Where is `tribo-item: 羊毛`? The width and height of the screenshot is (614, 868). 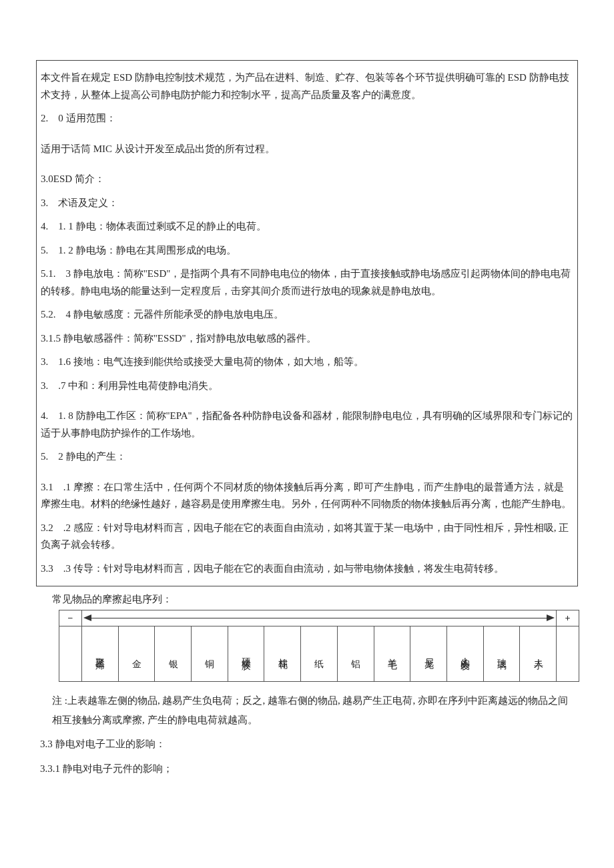 tribo-item: 羊毛 is located at coordinates (392, 654).